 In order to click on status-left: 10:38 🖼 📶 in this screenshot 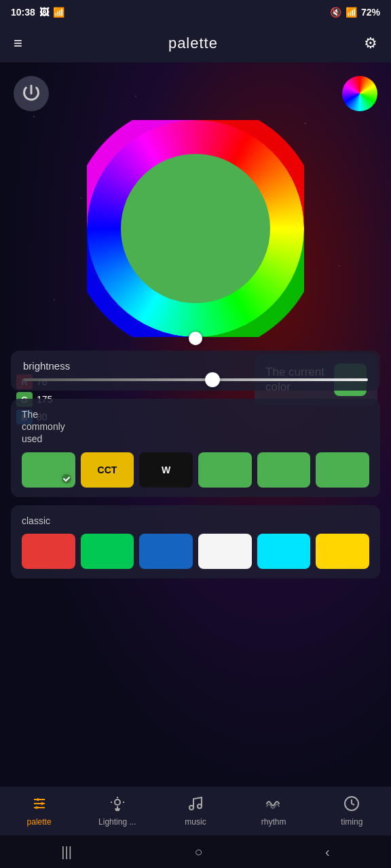, I will do `click(38, 12)`.